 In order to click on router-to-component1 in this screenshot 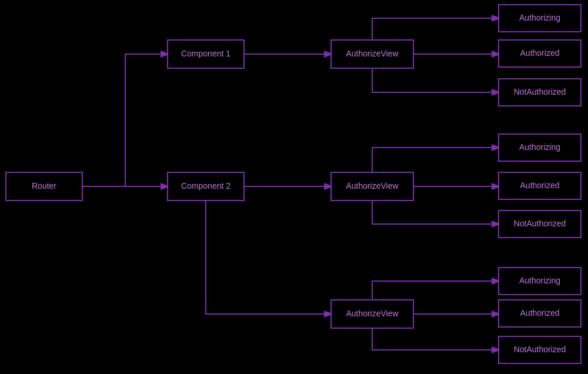, I will do `click(125, 120)`.